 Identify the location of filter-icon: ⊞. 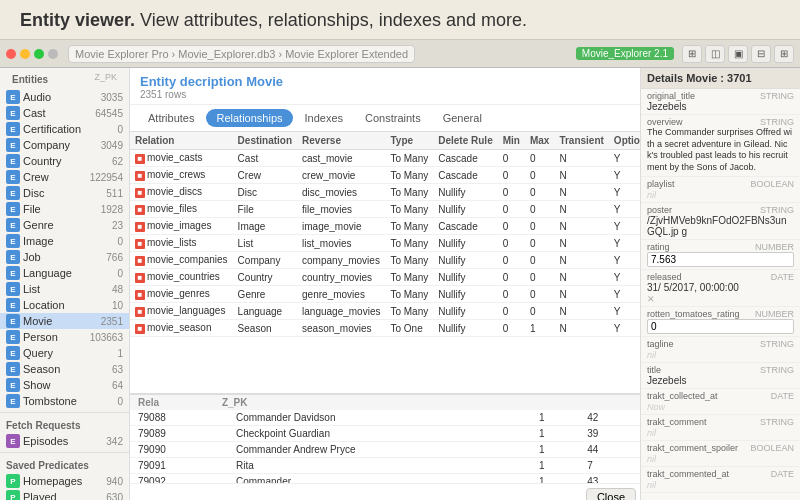
(692, 54).